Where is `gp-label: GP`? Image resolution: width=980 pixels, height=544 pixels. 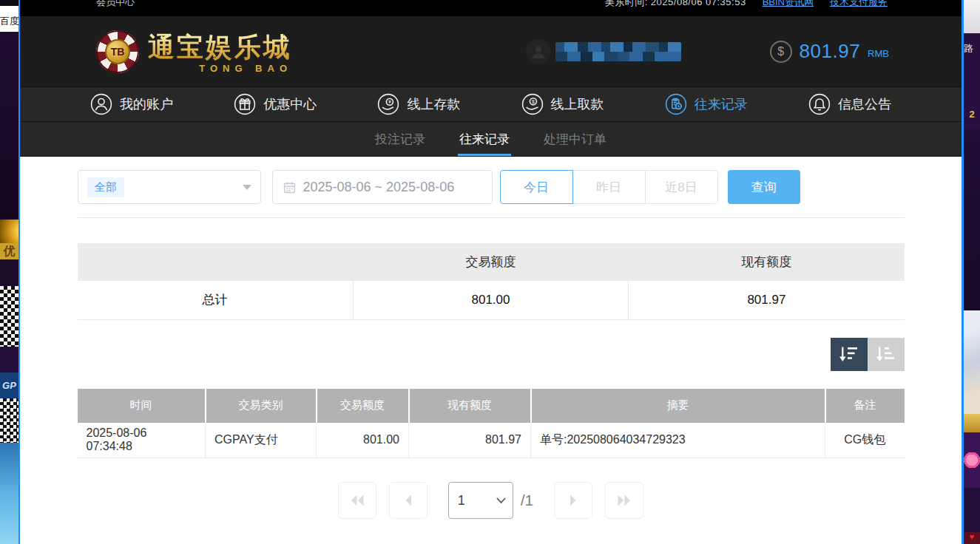
gp-label: GP is located at coordinates (9, 386).